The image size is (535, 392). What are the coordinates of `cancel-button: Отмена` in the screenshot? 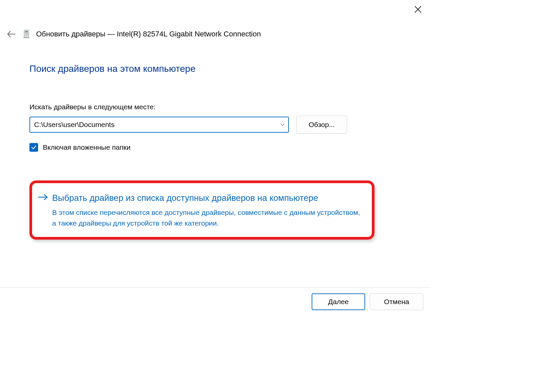 It's located at (397, 302).